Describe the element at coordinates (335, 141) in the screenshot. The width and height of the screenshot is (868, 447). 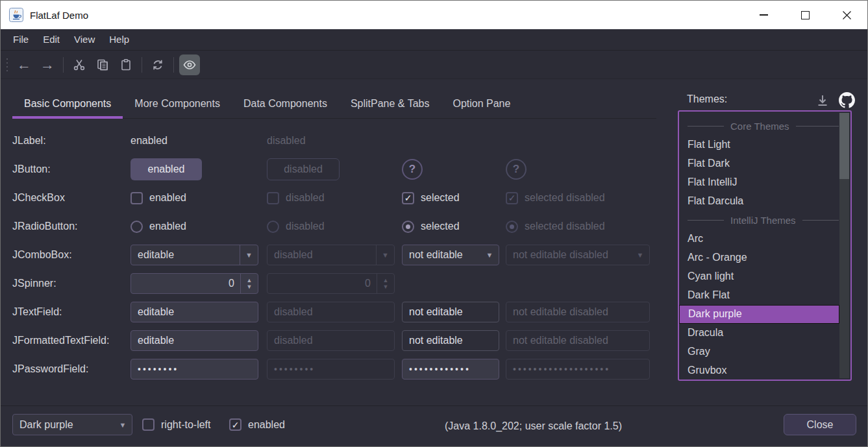
I see `jlabel-row: JLabel: enabled disabled` at that location.